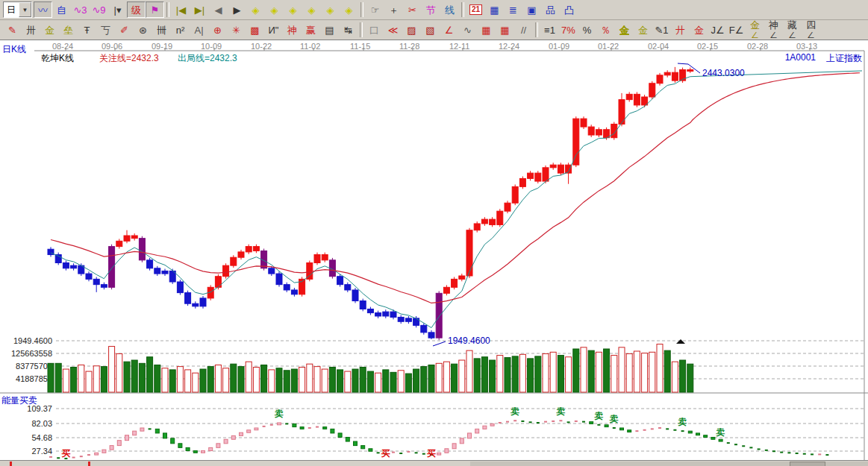  I want to click on gann-grid2-icon: ▦, so click(505, 30).